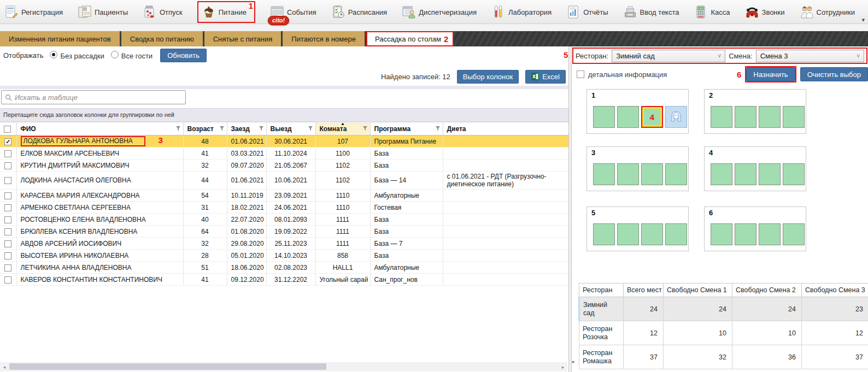 The image size is (868, 372). I want to click on table-row: ЕЛКОВ МАКСИМ АРСЕНЬЕВИЧ4103.03.202111.10…, so click(284, 153).